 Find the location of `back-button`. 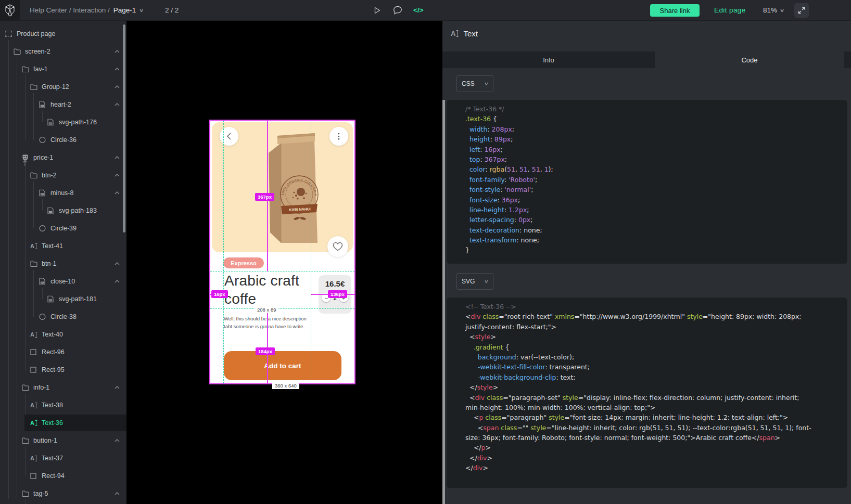

back-button is located at coordinates (229, 136).